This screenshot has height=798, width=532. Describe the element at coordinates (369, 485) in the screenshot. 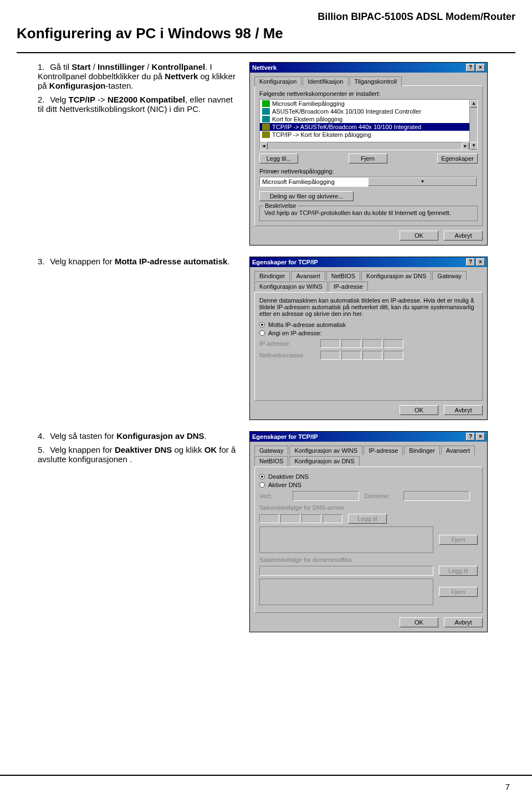

I see `radio-enable-dns: Aktiver DNS` at that location.